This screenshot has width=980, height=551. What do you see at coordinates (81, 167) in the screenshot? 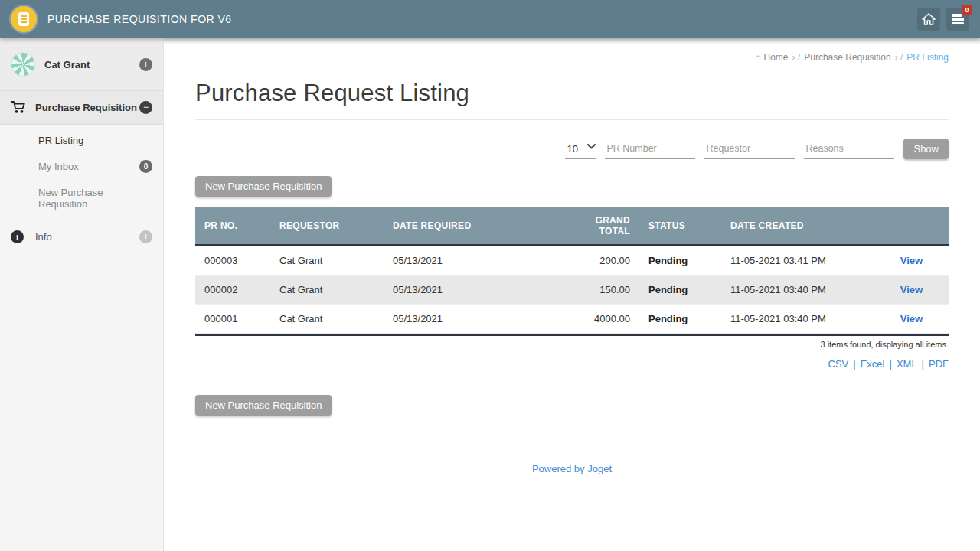
I see `sidebar-item-my-inbox: My Inbox 0` at bounding box center [81, 167].